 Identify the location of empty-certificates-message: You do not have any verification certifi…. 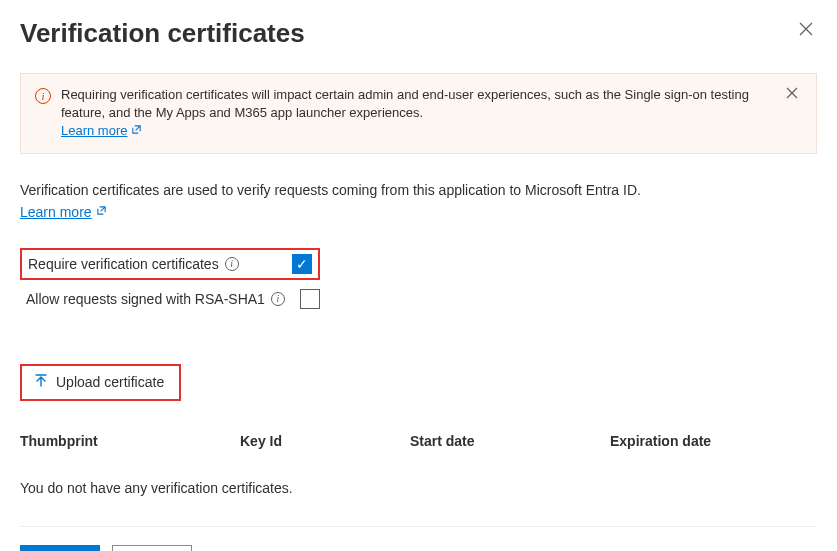
(418, 485).